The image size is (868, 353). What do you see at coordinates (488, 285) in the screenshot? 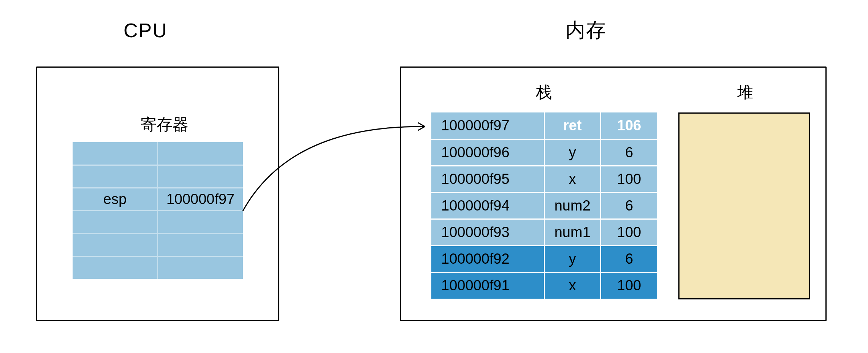
I see `stack-addr: 100000f91` at bounding box center [488, 285].